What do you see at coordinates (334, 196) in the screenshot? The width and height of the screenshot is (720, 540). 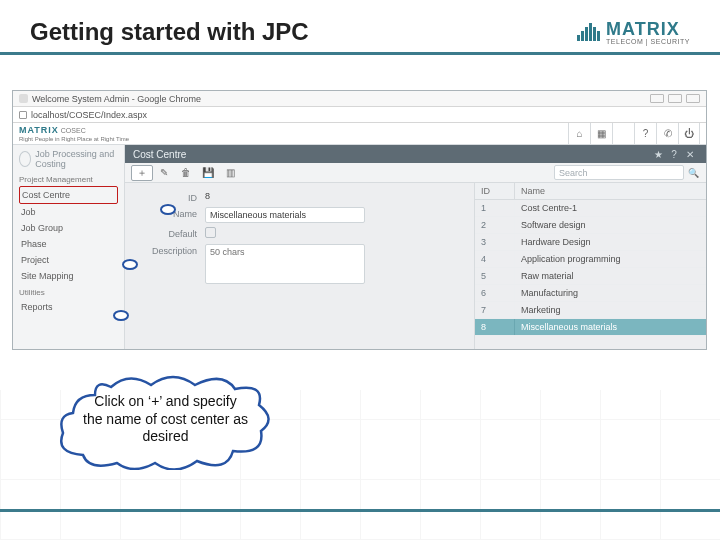 I see `id-value: 8` at bounding box center [334, 196].